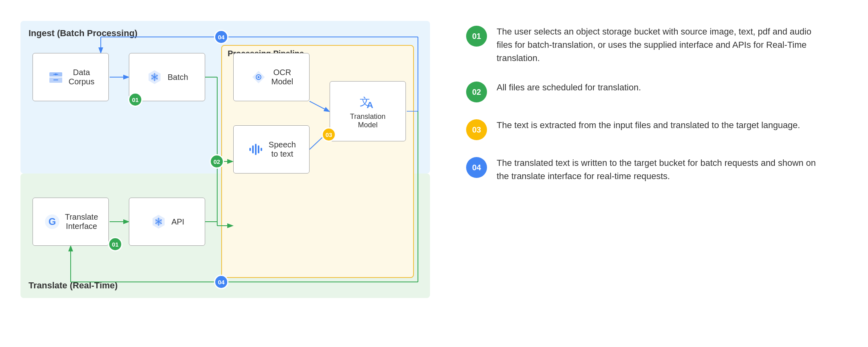  Describe the element at coordinates (178, 222) in the screenshot. I see `api-label: API` at that location.